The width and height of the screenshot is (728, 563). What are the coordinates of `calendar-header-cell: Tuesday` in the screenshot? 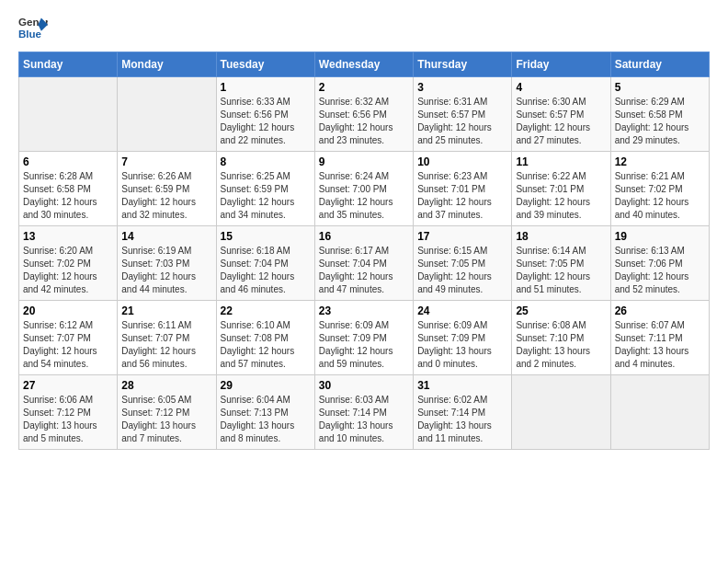 It's located at (265, 64).